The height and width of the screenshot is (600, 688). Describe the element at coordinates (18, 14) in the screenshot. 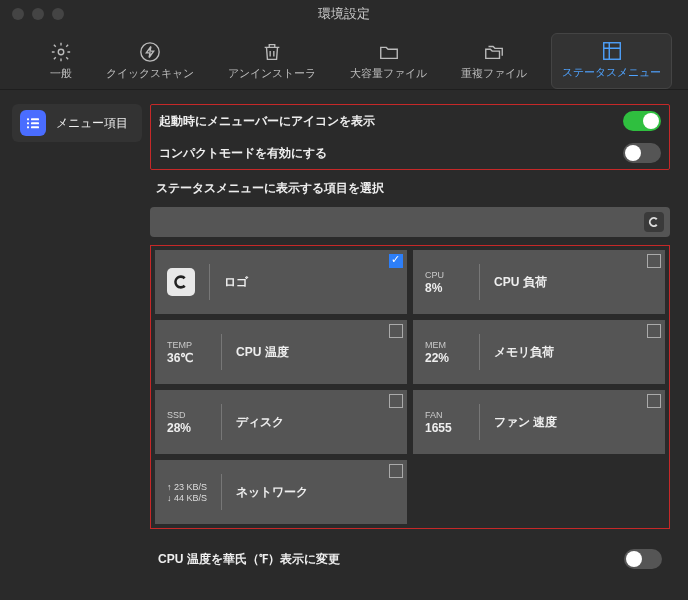

I see `close-dot` at that location.